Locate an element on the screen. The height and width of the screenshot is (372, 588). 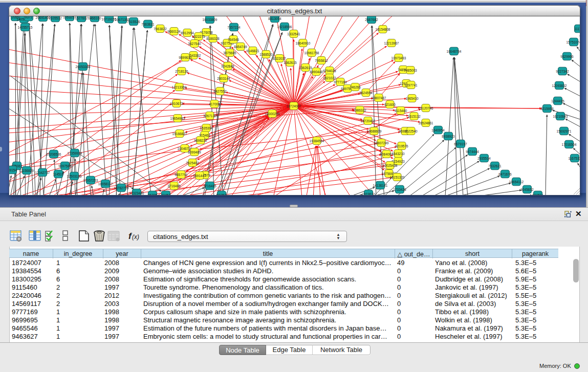
svg-text: 16648784 is located at coordinates (454, 51).